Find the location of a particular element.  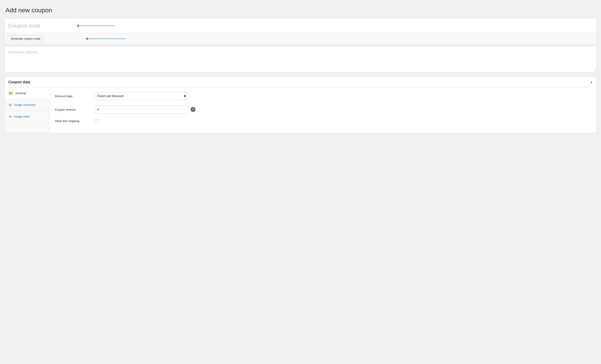

tab-usage-limits: ⇔ Usage limits is located at coordinates (27, 117).